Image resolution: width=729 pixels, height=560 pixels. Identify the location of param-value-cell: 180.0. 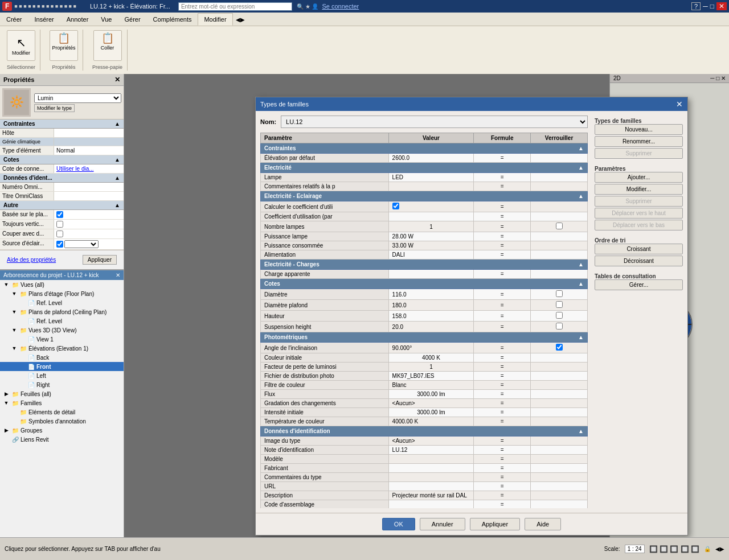
(431, 305).